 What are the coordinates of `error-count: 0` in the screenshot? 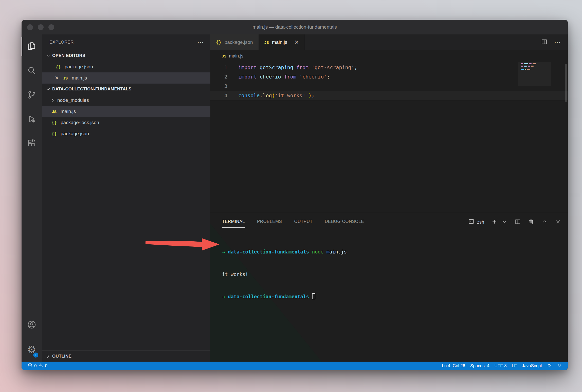 It's located at (35, 366).